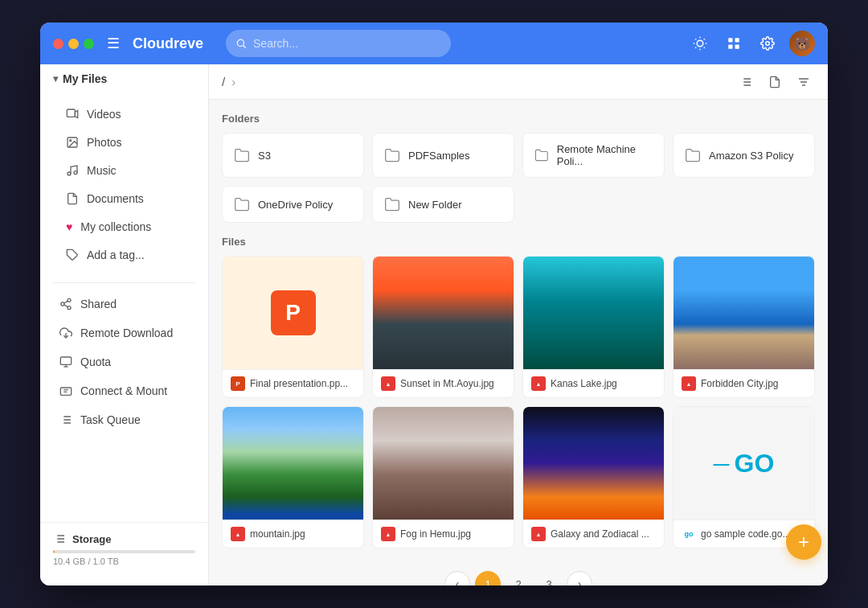  I want to click on music-icon, so click(72, 170).